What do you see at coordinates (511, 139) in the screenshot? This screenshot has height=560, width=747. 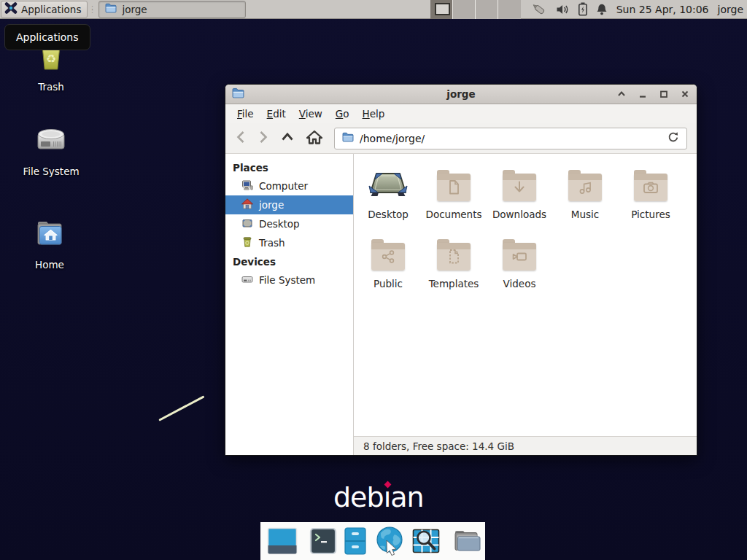 I see `path-input` at bounding box center [511, 139].